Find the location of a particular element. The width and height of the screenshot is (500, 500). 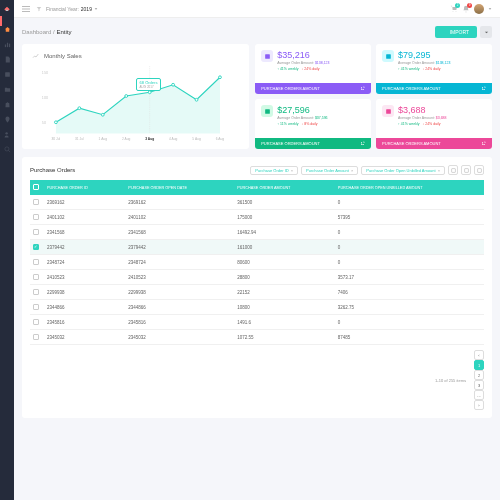

topbar: Financial Year: 2019 2 9 is located at coordinates (257, 9).